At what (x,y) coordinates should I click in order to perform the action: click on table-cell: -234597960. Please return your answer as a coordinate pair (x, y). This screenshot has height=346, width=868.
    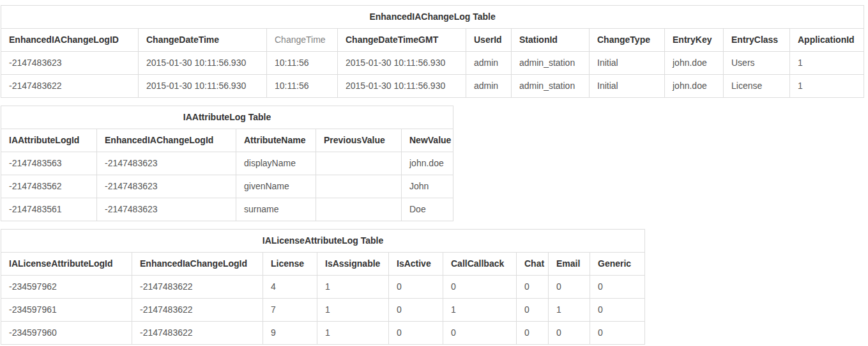
    Looking at the image, I should click on (66, 333).